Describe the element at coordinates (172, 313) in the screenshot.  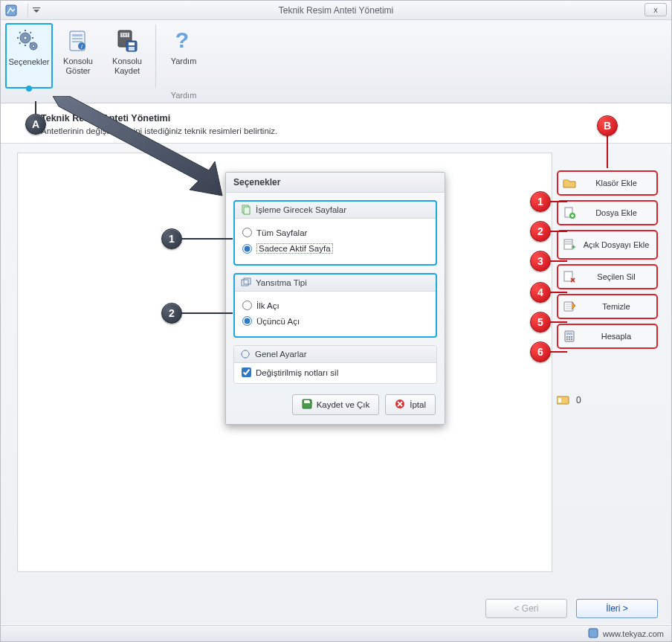
I see `dialog-marker-2: 2` at that location.